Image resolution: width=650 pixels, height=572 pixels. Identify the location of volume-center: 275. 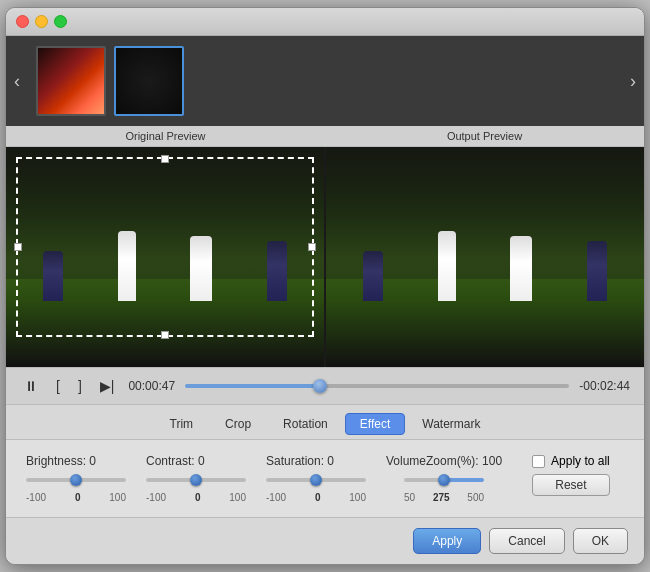
(442, 498).